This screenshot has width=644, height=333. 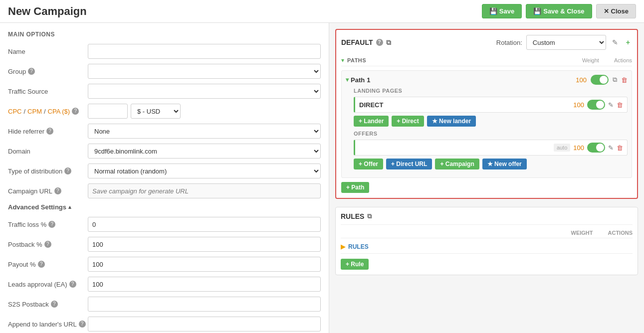 What do you see at coordinates (75, 111) in the screenshot?
I see `cpc-help-icon: ?` at bounding box center [75, 111].